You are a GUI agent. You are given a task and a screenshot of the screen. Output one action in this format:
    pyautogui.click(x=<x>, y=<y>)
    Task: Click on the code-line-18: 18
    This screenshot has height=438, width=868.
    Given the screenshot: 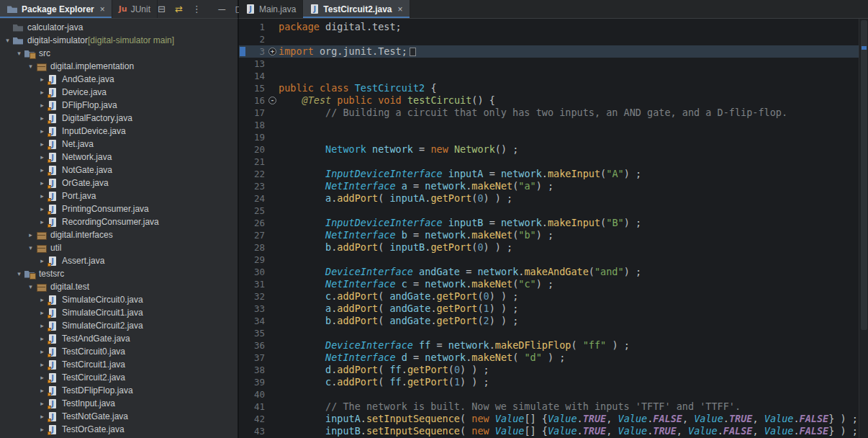 What is the action you would take?
    pyautogui.click(x=548, y=125)
    